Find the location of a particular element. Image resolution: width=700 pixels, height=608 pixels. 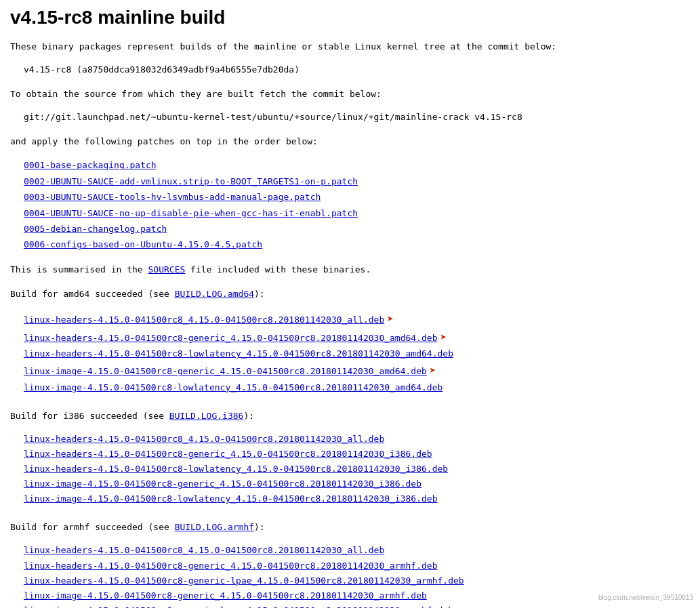

page-title: v4.15-rc8 mainline build is located at coordinates (350, 18).